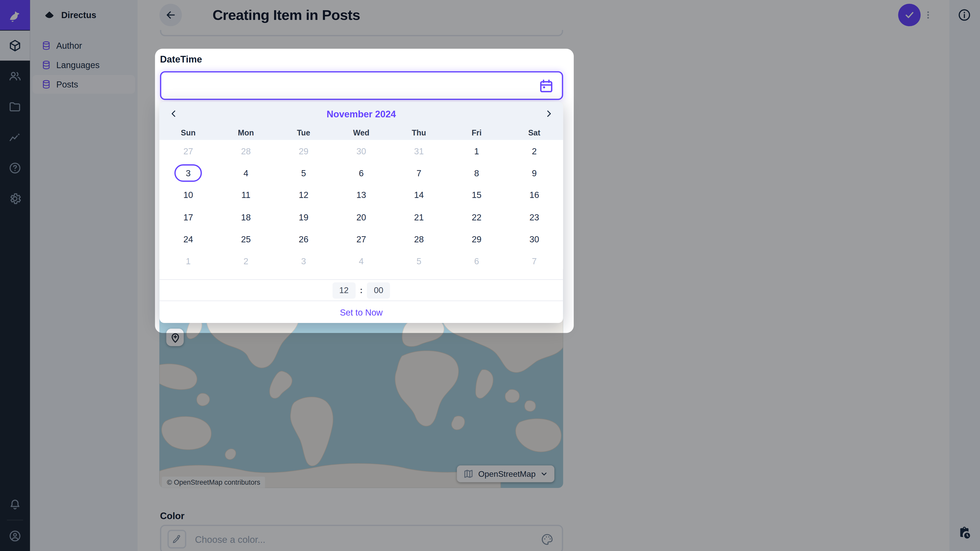  What do you see at coordinates (361, 312) in the screenshot?
I see `set-to-now-button: Set to Now` at bounding box center [361, 312].